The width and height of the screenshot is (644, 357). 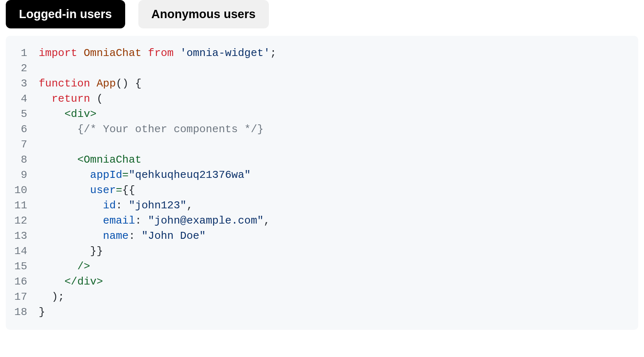 What do you see at coordinates (322, 68) in the screenshot?
I see `code-line: 2` at bounding box center [322, 68].